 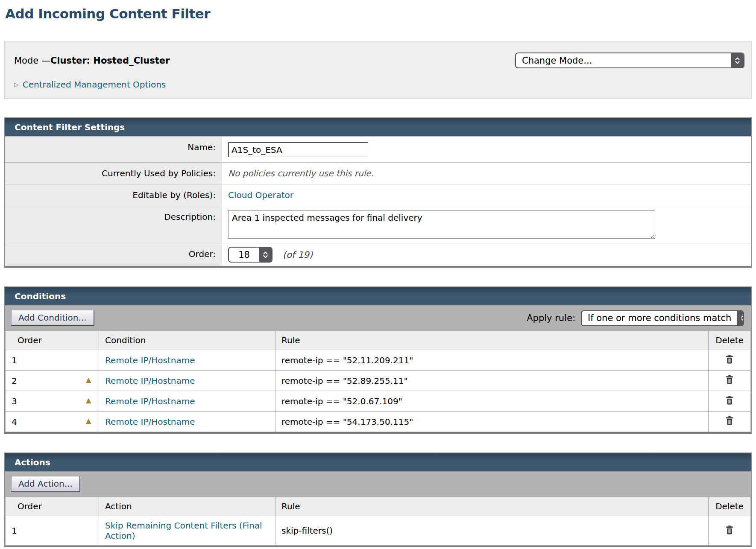 What do you see at coordinates (662, 318) in the screenshot?
I see `apply-rule-select: If one or more conditions match` at bounding box center [662, 318].